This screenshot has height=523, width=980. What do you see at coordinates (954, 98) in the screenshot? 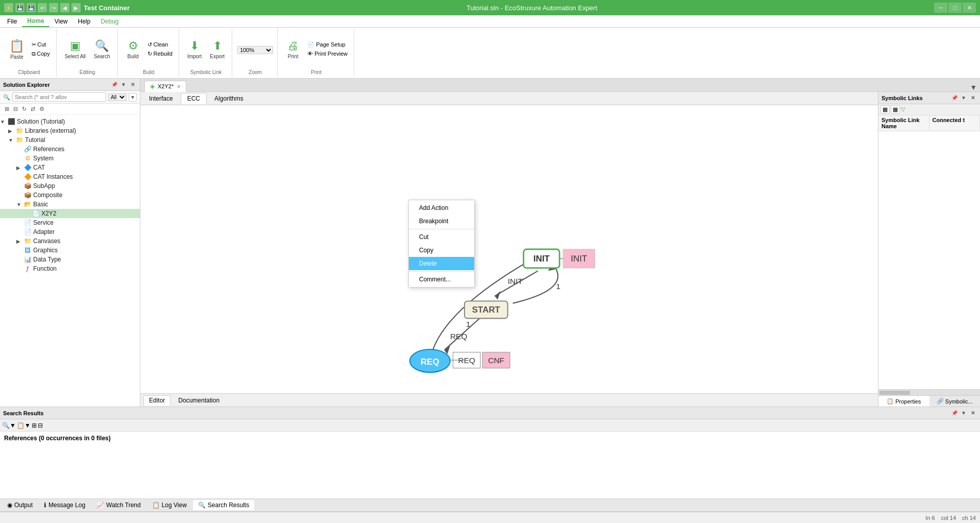
I see `sym-pin-button: 📌` at bounding box center [954, 98].